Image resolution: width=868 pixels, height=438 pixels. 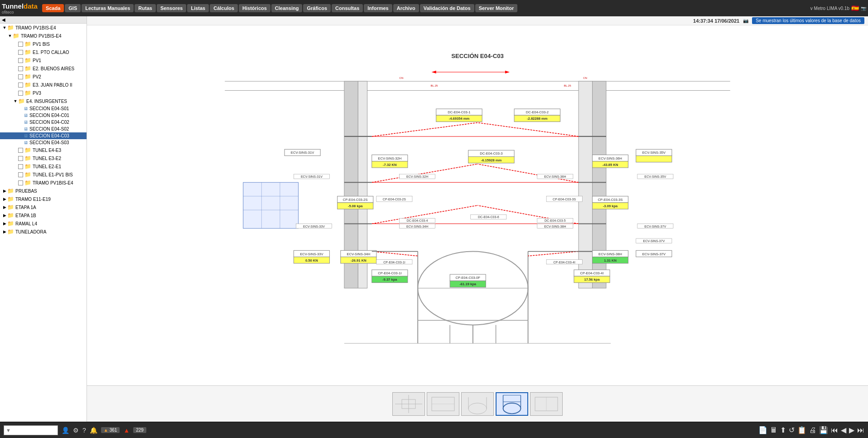 What do you see at coordinates (21, 53) in the screenshot?
I see `checkbox-e1_pto_callao` at bounding box center [21, 53].